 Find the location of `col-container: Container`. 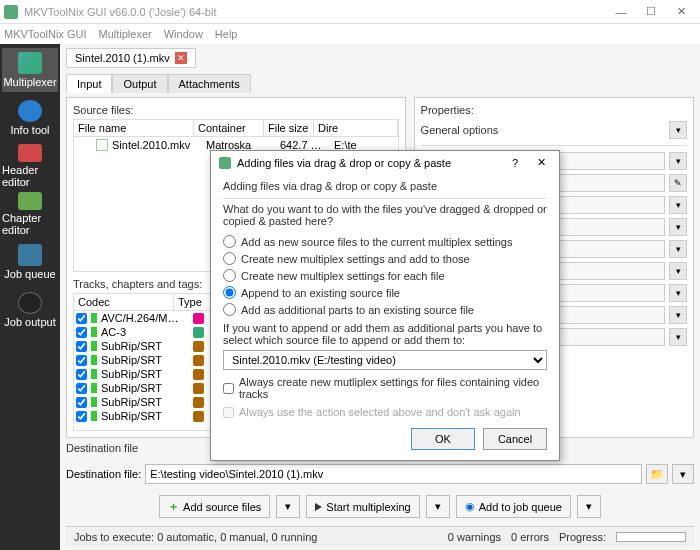

col-container: Container is located at coordinates (229, 128).